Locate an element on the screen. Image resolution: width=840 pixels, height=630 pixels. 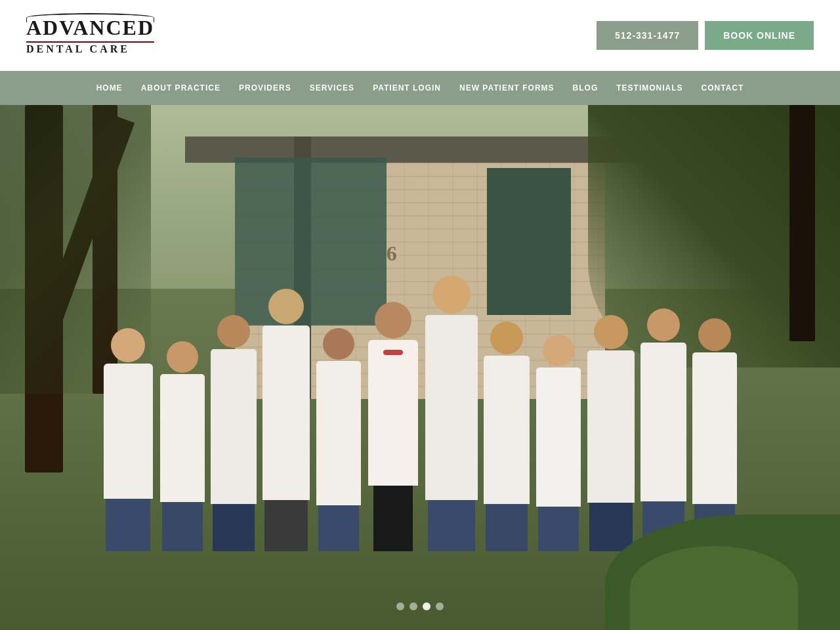
tree-trunk-right is located at coordinates (802, 223).